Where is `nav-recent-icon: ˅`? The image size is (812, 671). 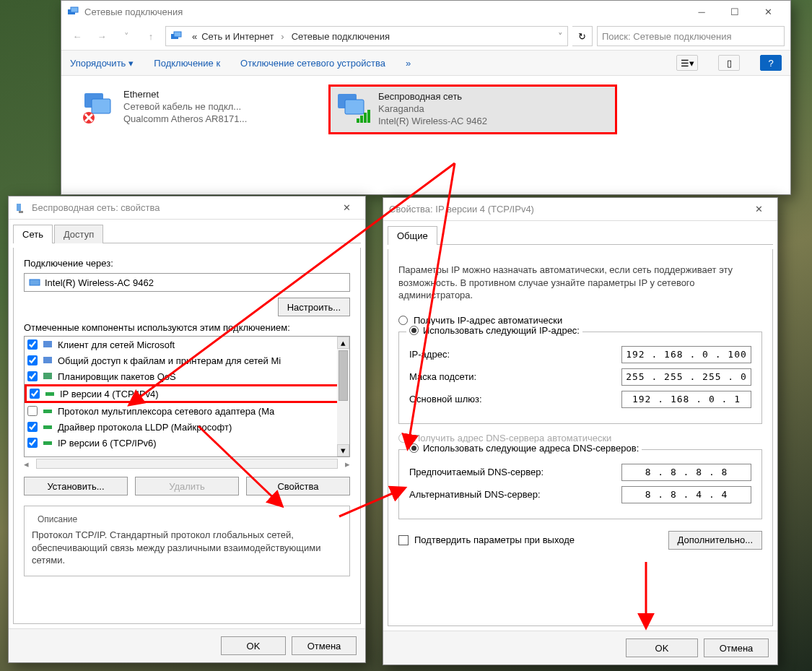 nav-recent-icon: ˅ is located at coordinates (126, 36).